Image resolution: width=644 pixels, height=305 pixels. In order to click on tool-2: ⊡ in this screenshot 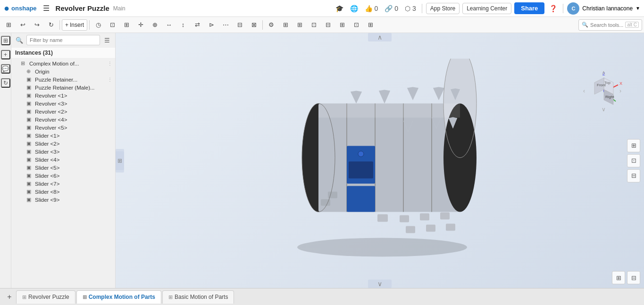, I will do `click(112, 25)`.